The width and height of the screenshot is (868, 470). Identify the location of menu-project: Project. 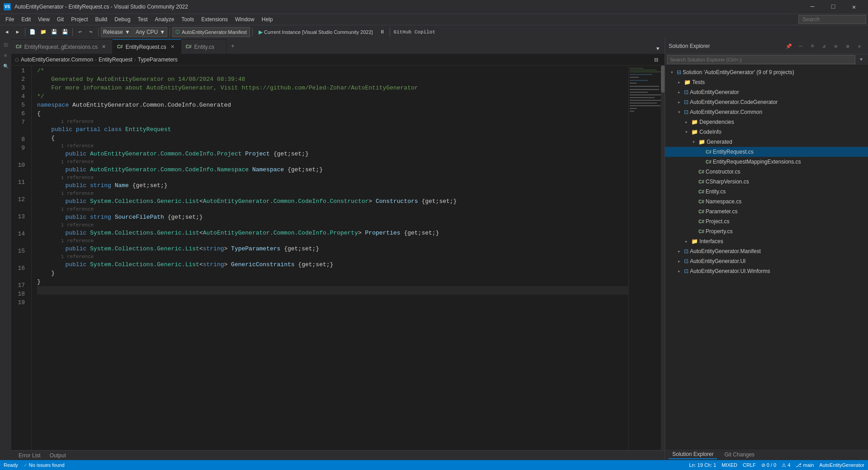
(80, 19).